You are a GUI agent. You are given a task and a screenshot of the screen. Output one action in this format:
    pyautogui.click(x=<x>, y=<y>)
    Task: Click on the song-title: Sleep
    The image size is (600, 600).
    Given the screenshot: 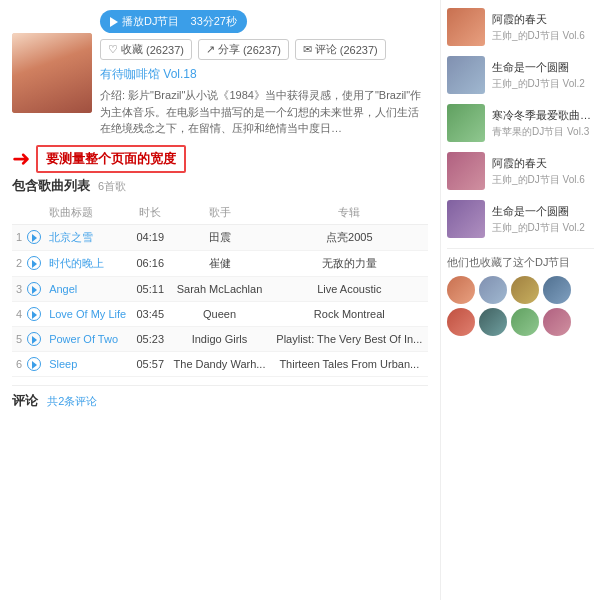 What is the action you would take?
    pyautogui.click(x=88, y=364)
    